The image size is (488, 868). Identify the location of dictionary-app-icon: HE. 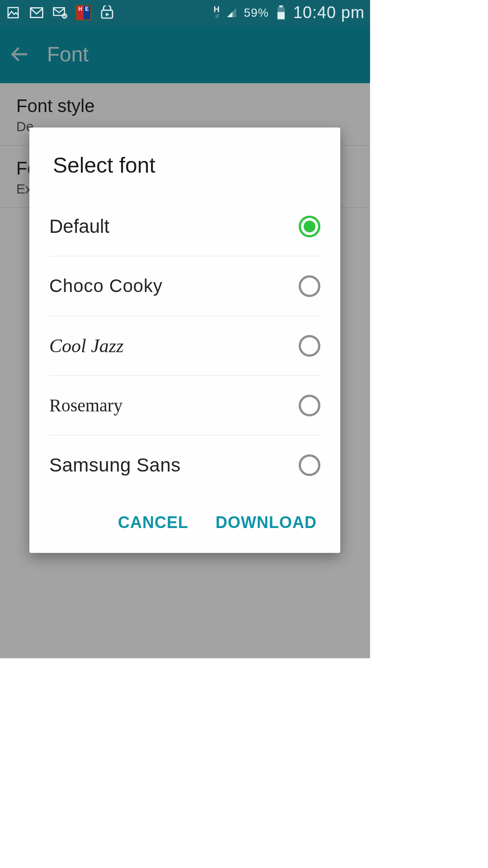
(84, 13).